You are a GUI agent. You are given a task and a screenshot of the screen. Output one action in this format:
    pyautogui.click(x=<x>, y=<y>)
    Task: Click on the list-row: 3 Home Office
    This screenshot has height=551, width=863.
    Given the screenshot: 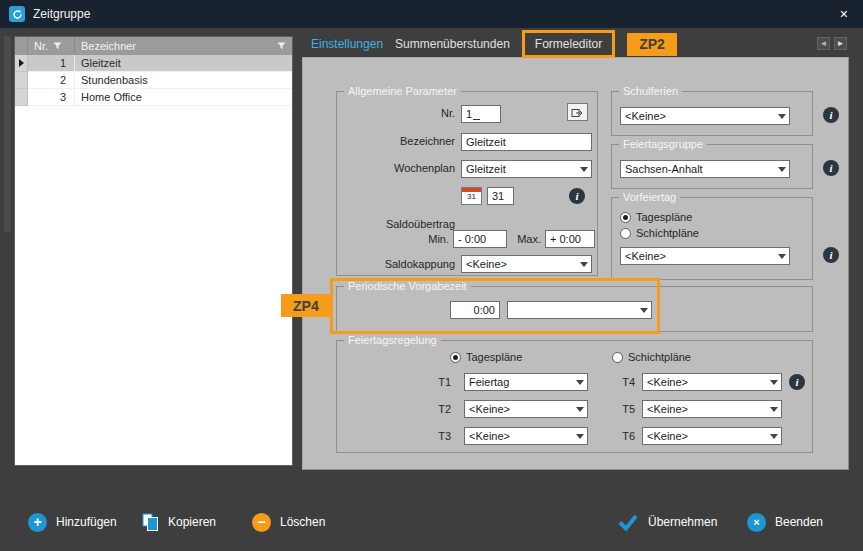 What is the action you would take?
    pyautogui.click(x=154, y=98)
    